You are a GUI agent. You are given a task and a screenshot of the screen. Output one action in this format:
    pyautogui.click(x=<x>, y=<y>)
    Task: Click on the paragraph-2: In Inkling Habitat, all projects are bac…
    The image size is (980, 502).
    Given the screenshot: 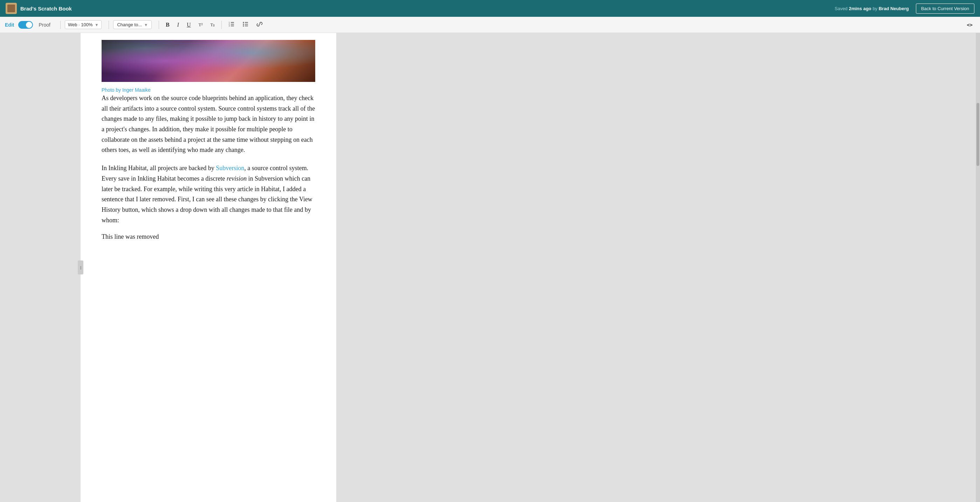 What is the action you would take?
    pyautogui.click(x=208, y=194)
    